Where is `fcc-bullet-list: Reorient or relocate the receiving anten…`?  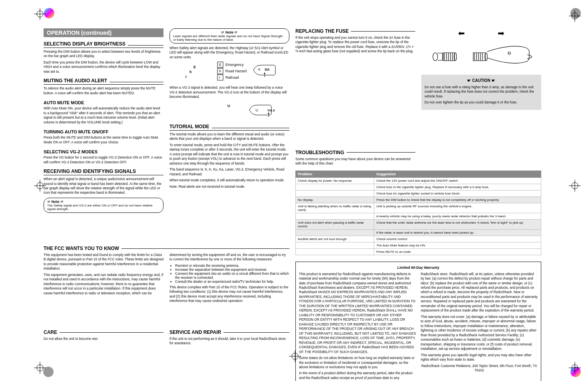
fcc-bullet-list: Reorient or relocate the receiving anten… is located at coordinates (229, 274).